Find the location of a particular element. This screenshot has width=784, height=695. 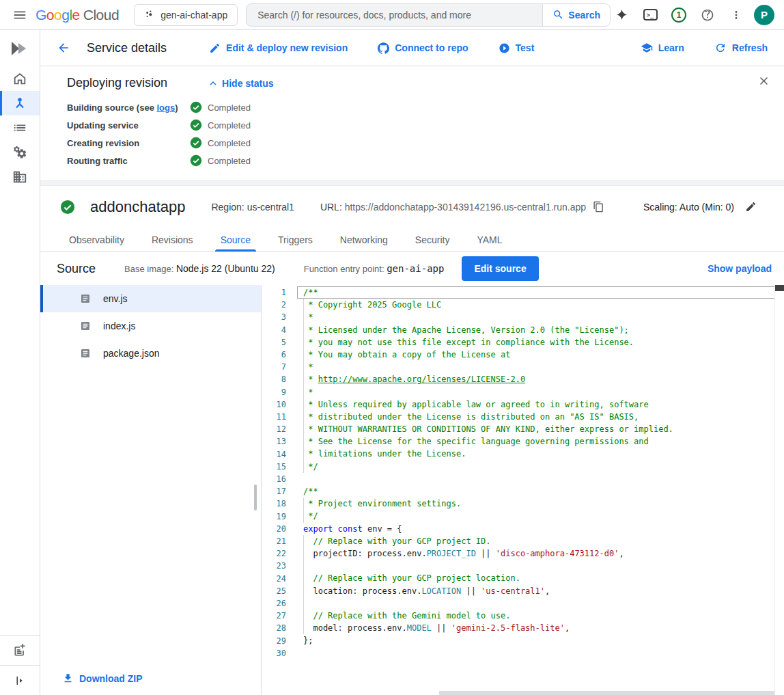

tab-source: Source is located at coordinates (236, 239).